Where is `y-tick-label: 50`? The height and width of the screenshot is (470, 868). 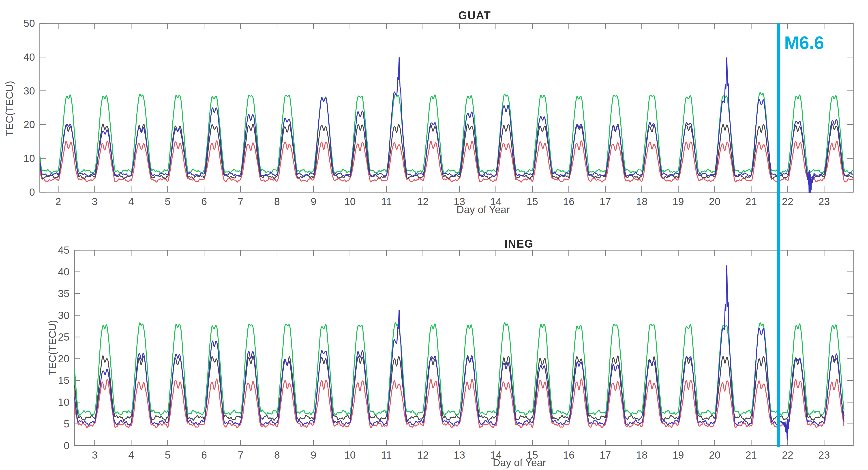 y-tick-label: 50 is located at coordinates (29, 23).